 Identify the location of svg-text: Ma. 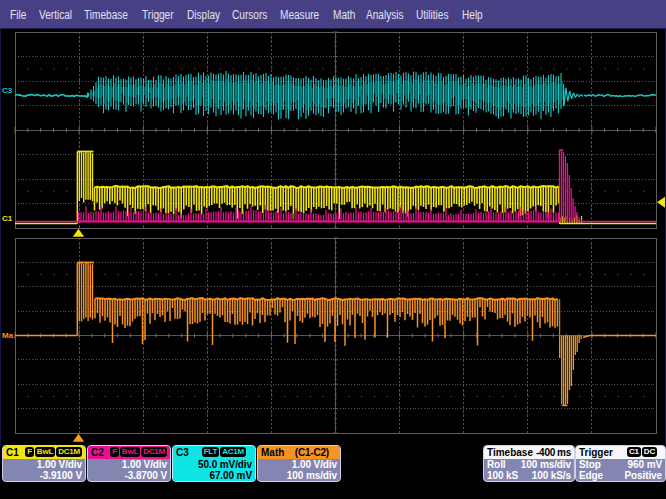
(8, 336).